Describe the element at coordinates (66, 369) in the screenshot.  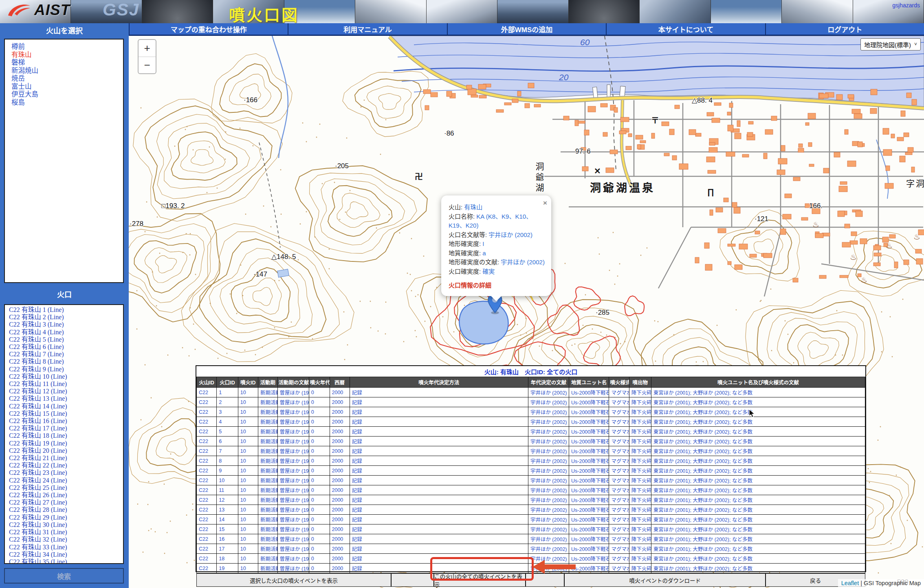
I see `crater-item: C22 有珠山 9 (Line)` at that location.